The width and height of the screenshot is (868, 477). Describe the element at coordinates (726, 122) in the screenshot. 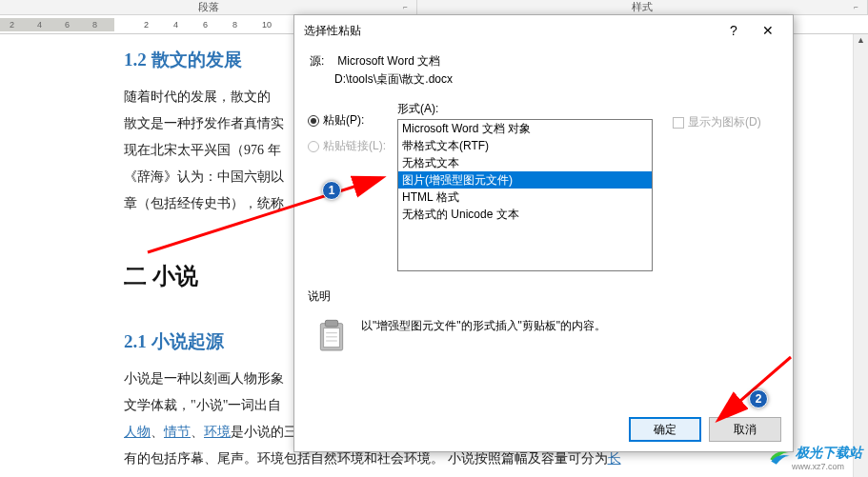

I see `show-as-icon-checkbox: 显示为图标(D)` at that location.